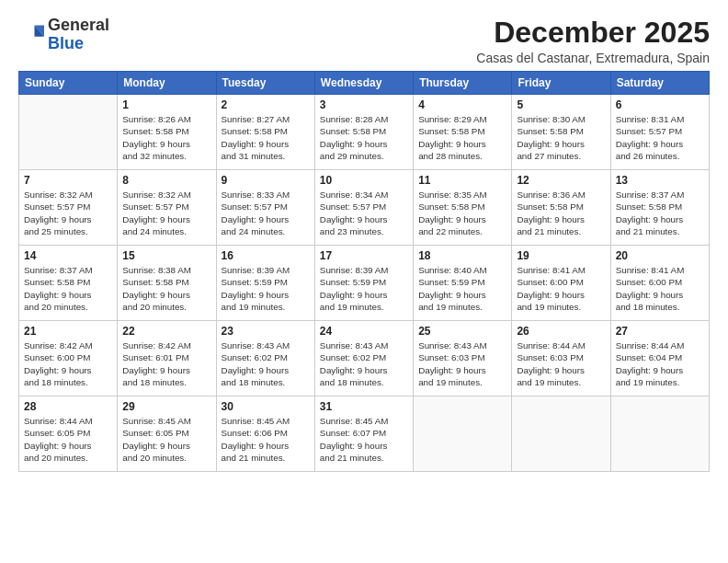 Image resolution: width=728 pixels, height=563 pixels. What do you see at coordinates (266, 105) in the screenshot?
I see `day-number: 2` at bounding box center [266, 105].